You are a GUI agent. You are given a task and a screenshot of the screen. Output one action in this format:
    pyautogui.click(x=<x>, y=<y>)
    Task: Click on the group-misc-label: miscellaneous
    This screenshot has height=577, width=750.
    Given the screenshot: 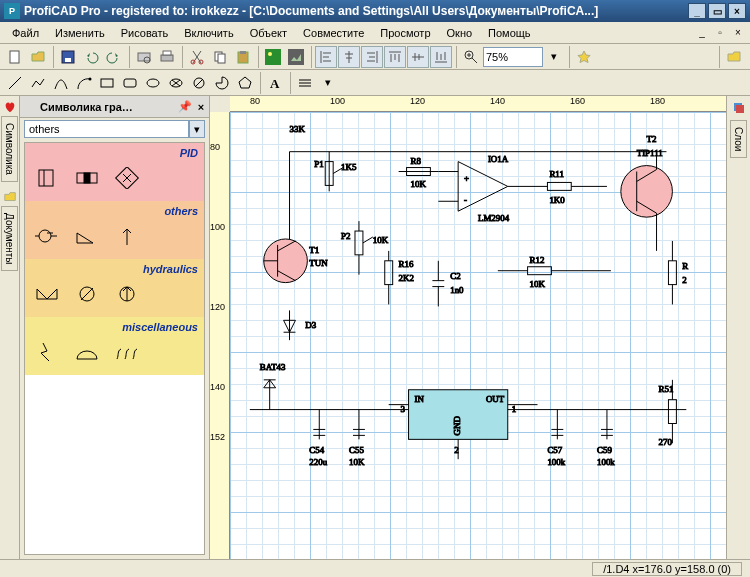 What is the action you would take?
    pyautogui.click(x=114, y=327)
    